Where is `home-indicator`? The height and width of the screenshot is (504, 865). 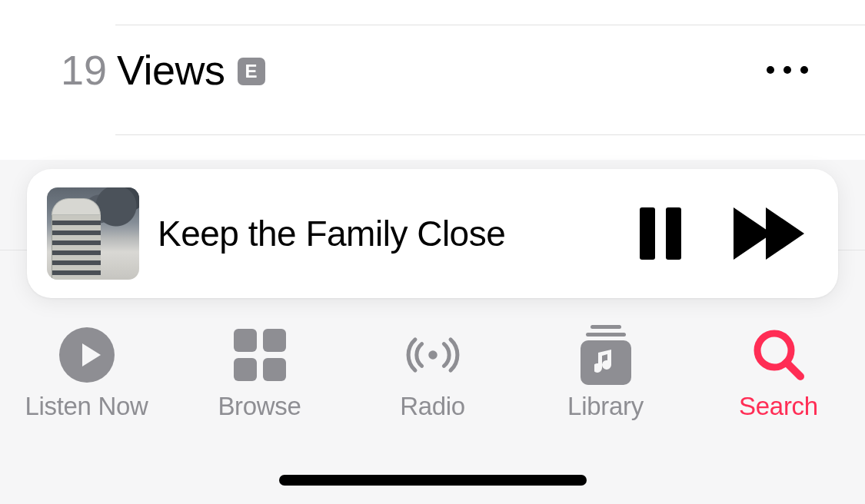 home-indicator is located at coordinates (433, 480).